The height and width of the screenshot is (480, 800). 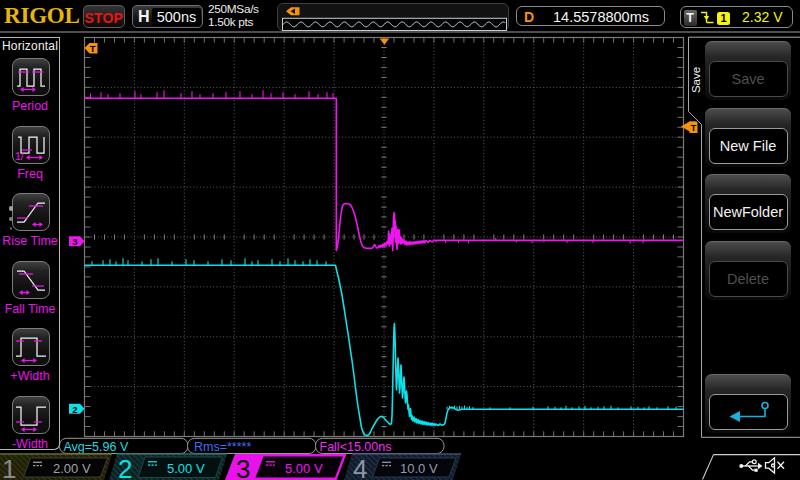 I want to click on svg-text: 1/, so click(x=20, y=155).